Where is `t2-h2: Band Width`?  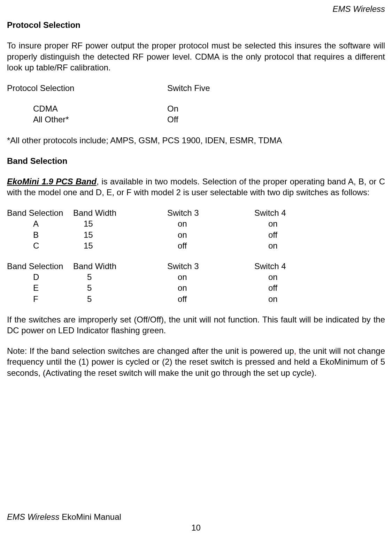
t2-h2: Band Width is located at coordinates (120, 266).